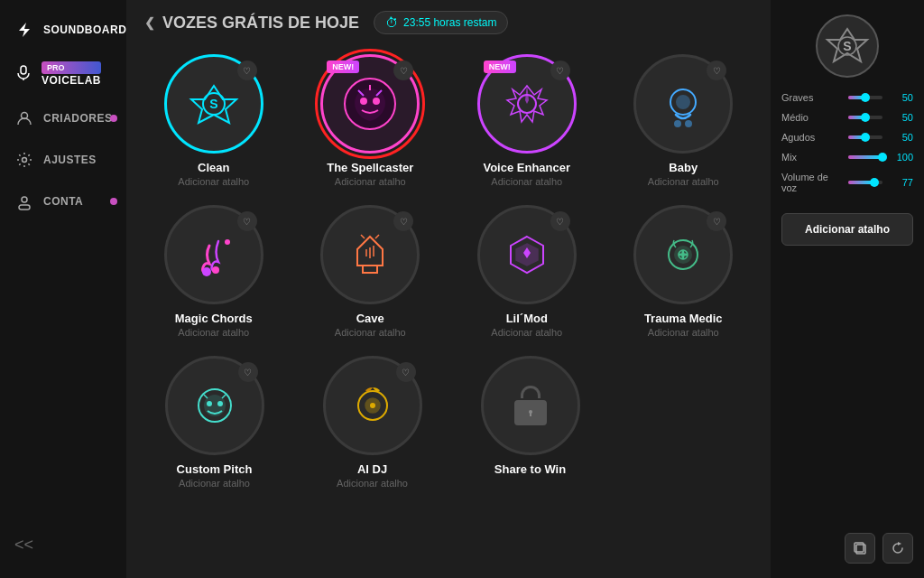 This screenshot has height=578, width=924. What do you see at coordinates (684, 318) in the screenshot?
I see `voice-name-trauma-medic: Trauma Medic` at bounding box center [684, 318].